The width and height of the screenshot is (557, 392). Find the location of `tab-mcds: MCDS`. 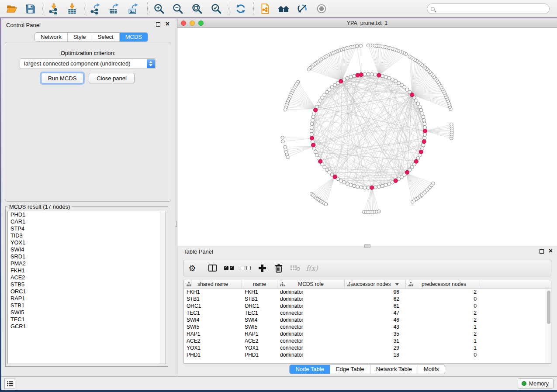

tab-mcds: MCDS is located at coordinates (134, 37).